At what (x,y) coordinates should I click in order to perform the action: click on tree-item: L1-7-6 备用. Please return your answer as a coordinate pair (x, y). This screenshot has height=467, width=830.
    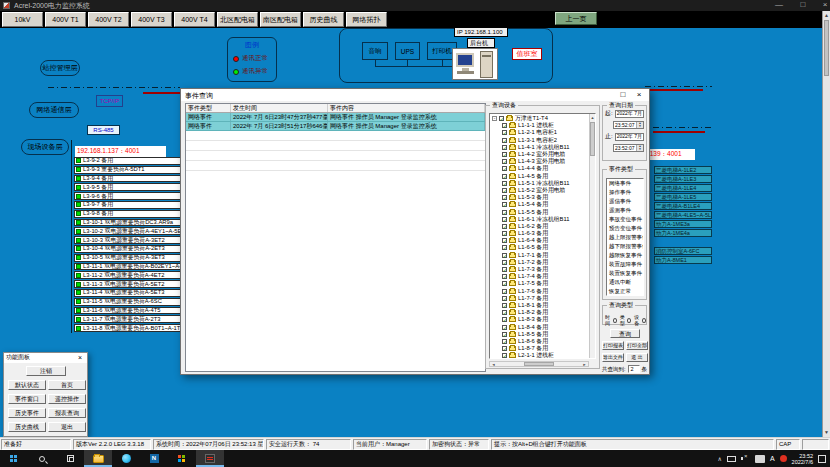
    Looking at the image, I should click on (544, 292).